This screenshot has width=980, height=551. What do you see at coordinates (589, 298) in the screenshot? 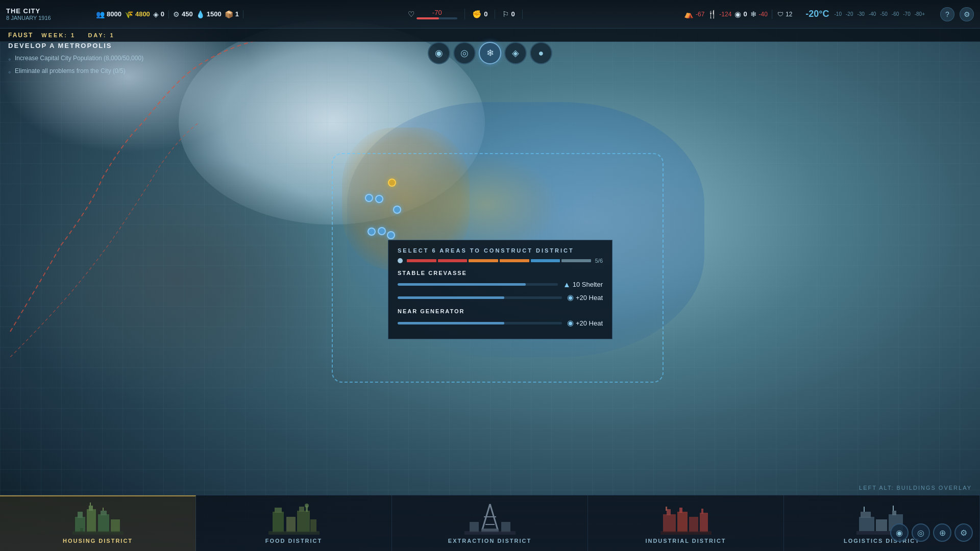
I see `heat-bonus-value: +20 Heat` at bounding box center [589, 298].